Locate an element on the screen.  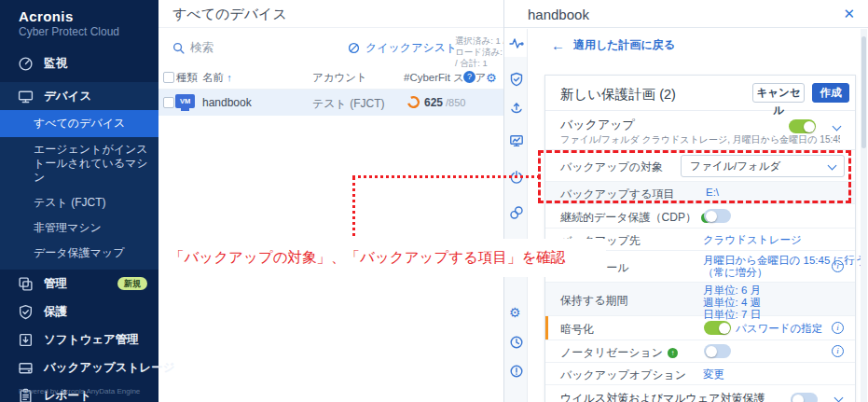
cdp-label: 継続的データ保護（CDP）↑ is located at coordinates (636, 218).